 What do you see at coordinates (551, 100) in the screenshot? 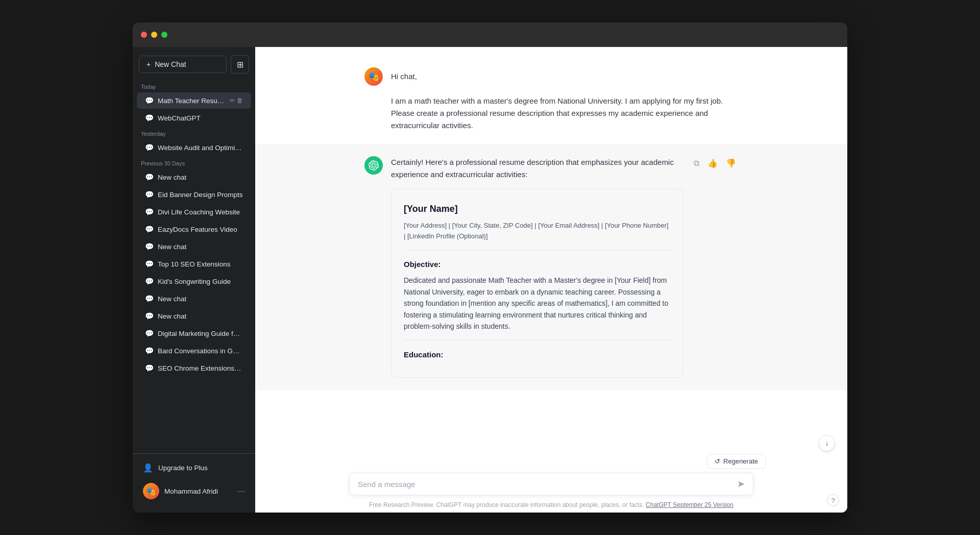
I see `user-message: 🎭 Hi chat, I am a math teacher with a ma…` at bounding box center [551, 100].